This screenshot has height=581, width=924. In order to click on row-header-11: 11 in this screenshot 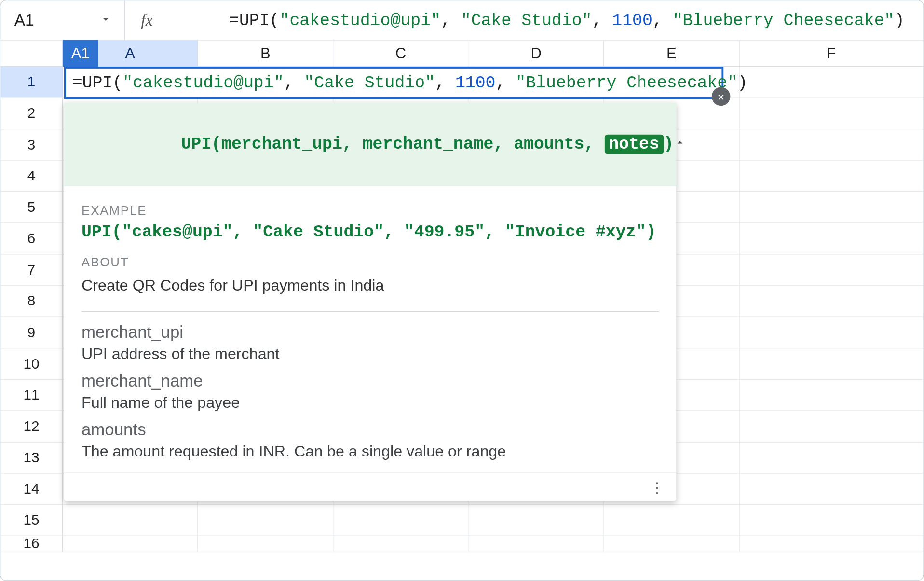, I will do `click(32, 396)`.